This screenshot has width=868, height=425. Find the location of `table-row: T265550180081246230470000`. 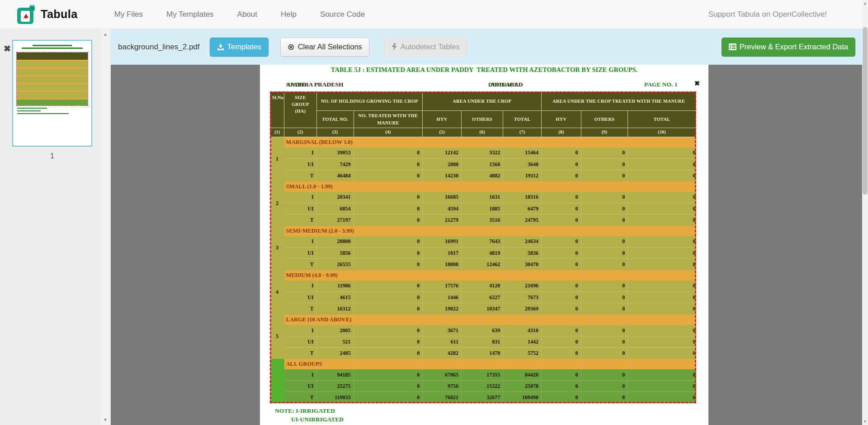

table-row: T265550180081246230470000 is located at coordinates (483, 264).